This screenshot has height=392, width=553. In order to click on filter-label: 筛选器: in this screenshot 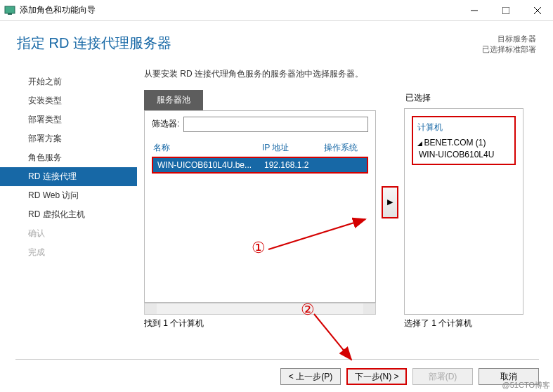, I will do `click(166, 124)`.